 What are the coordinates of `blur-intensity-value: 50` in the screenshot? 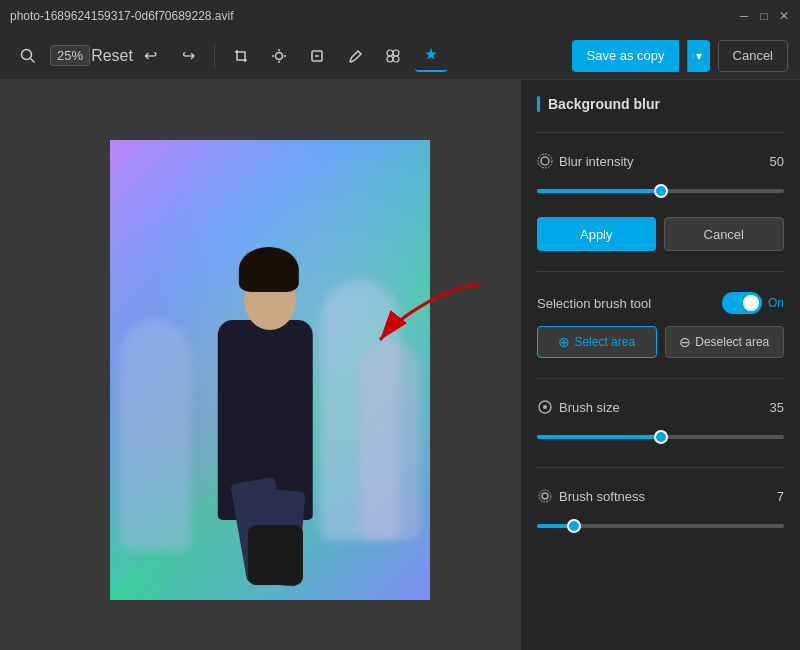 It's located at (777, 162).